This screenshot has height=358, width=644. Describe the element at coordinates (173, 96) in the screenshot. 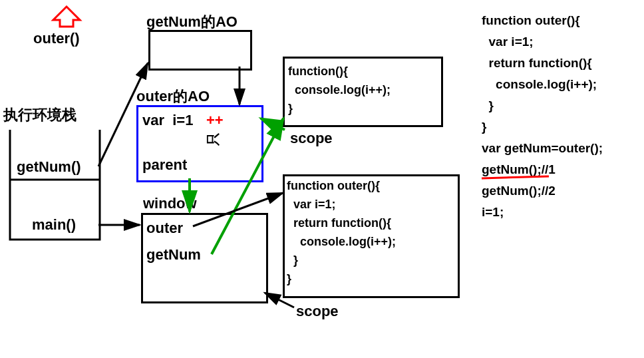

I see `outer-ao-label: outer的AO` at that location.